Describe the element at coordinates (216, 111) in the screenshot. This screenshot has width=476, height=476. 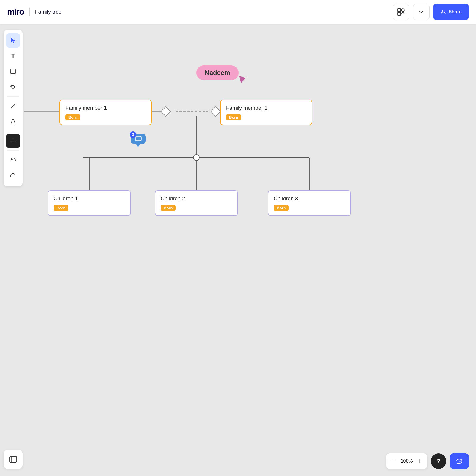
I see `diamond-right` at that location.